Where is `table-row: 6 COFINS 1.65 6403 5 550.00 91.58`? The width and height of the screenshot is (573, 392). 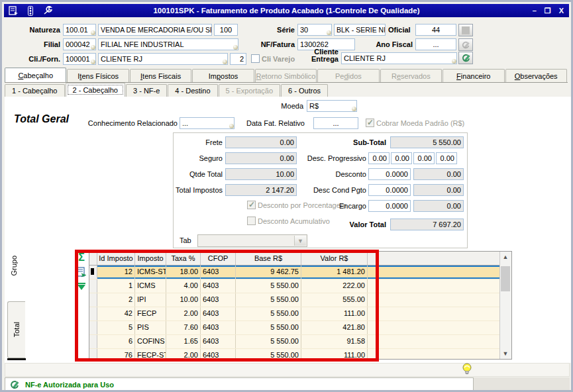 table-row: 6 COFINS 1.65 6403 5 550.00 91.58 is located at coordinates (301, 342).